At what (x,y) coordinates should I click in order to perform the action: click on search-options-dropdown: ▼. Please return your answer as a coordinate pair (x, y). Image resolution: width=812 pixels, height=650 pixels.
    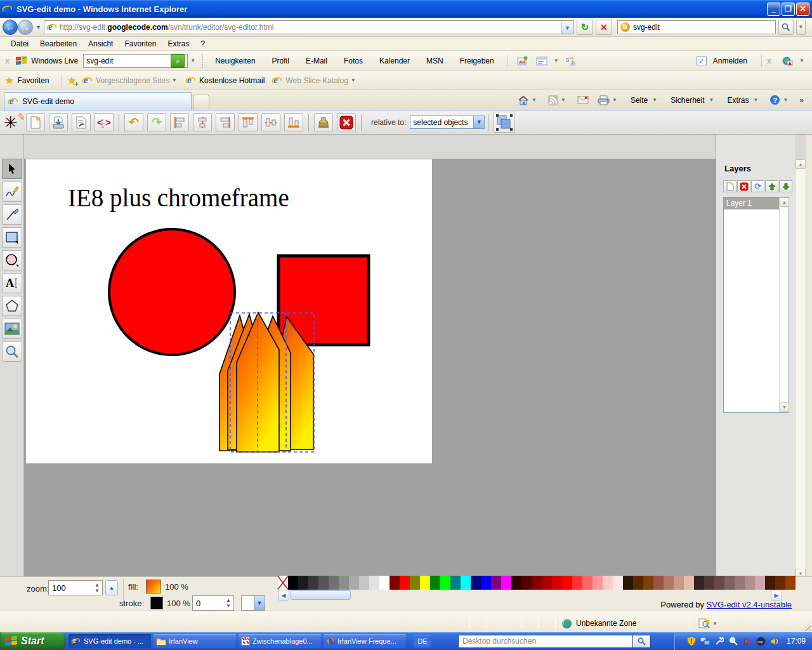
    Looking at the image, I should click on (801, 27).